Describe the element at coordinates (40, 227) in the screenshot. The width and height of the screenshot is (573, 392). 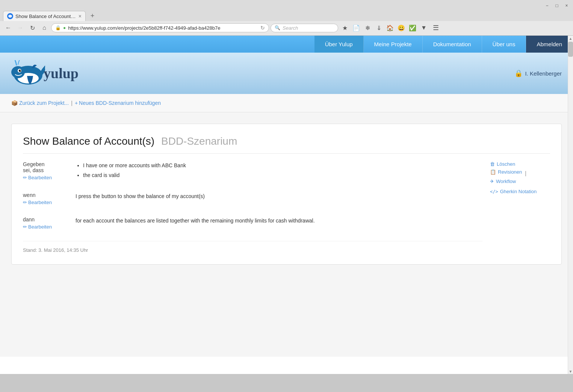
I see `edit-then-label: Bearbeiten` at that location.